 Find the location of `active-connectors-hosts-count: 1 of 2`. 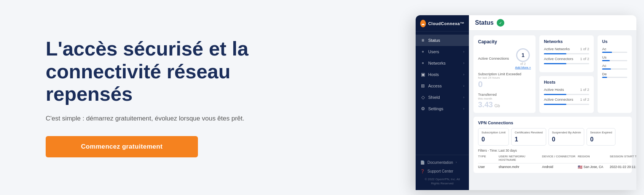

active-connectors-hosts-count: 1 of 2 is located at coordinates (585, 100).